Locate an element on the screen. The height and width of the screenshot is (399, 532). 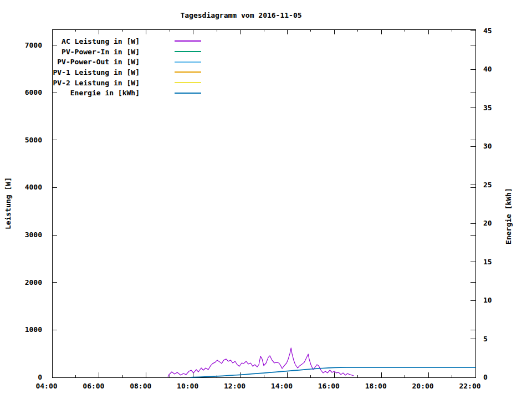
legend-row: PV-Power-In in [W] is located at coordinates (101, 52).